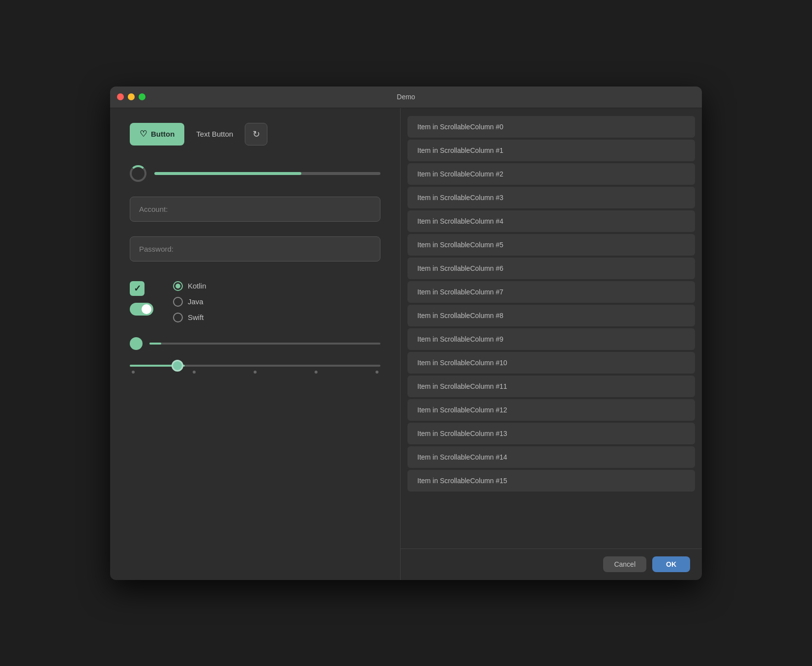  I want to click on slider2-container, so click(255, 369).